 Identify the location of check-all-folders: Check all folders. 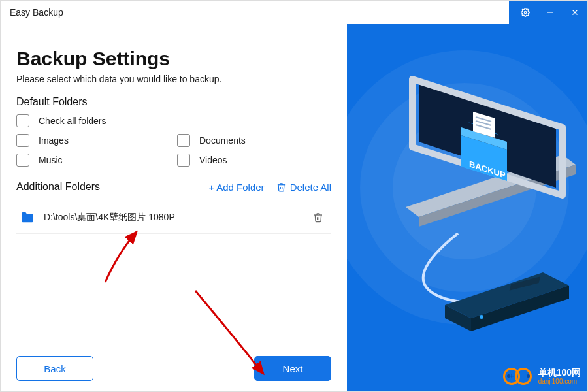
(174, 121).